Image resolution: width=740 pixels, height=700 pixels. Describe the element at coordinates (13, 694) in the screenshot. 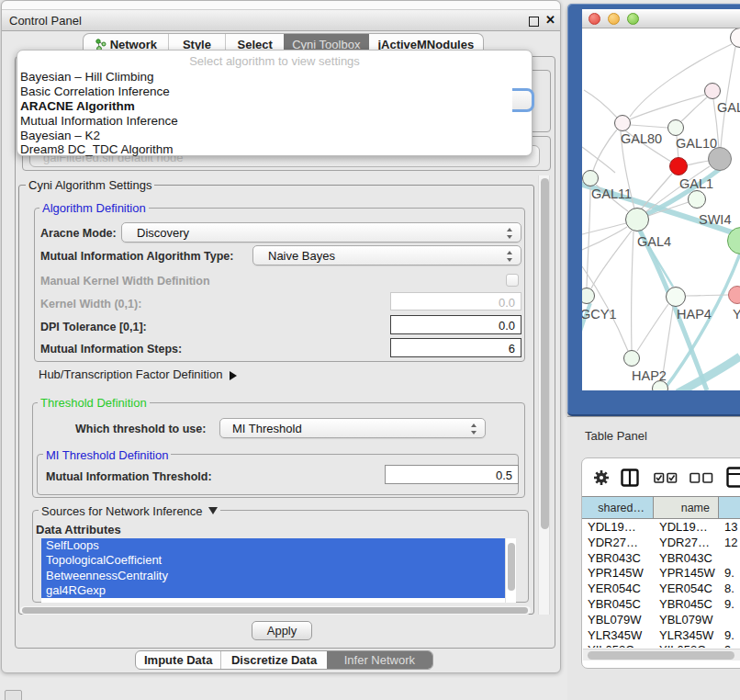

I see `collapsed-panel-icon` at that location.